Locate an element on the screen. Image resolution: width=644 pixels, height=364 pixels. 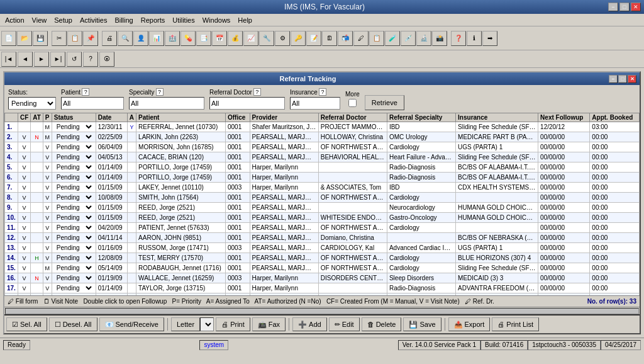
menu-billing: Billing is located at coordinates (123, 20).